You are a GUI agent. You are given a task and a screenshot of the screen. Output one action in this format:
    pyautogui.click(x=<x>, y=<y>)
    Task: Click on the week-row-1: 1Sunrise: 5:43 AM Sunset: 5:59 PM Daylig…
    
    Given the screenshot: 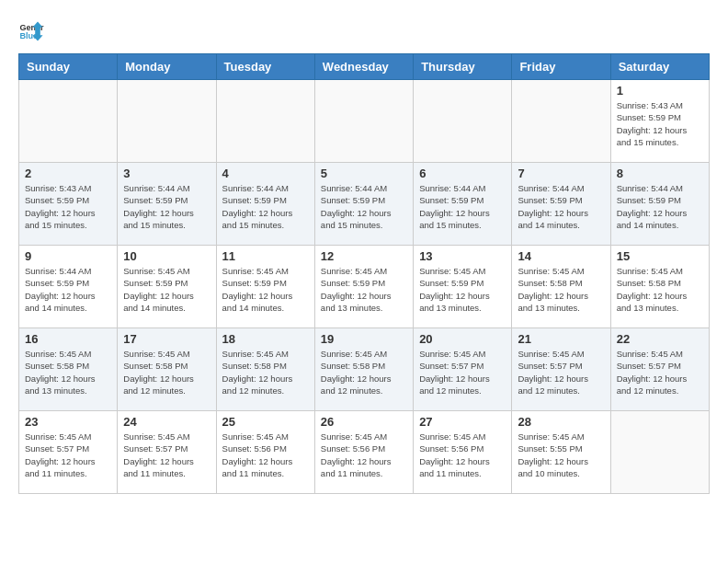 What is the action you would take?
    pyautogui.click(x=364, y=121)
    